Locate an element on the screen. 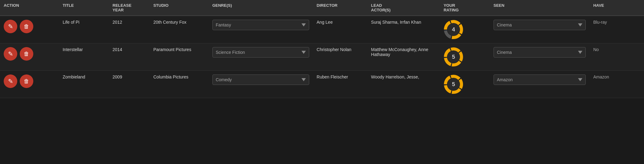  have-value: Blu-ray is located at coordinates (600, 22).